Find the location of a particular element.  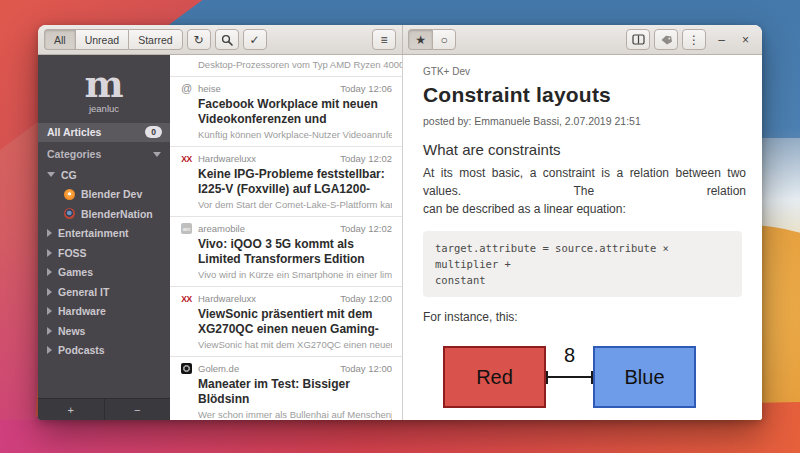

category-label: News is located at coordinates (72, 331).